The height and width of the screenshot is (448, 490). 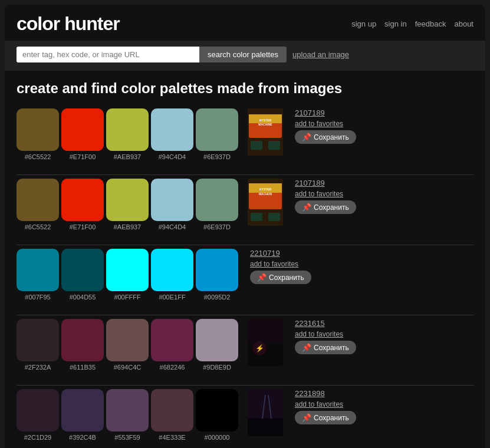 I want to click on palette-thumbnail, so click(x=265, y=413).